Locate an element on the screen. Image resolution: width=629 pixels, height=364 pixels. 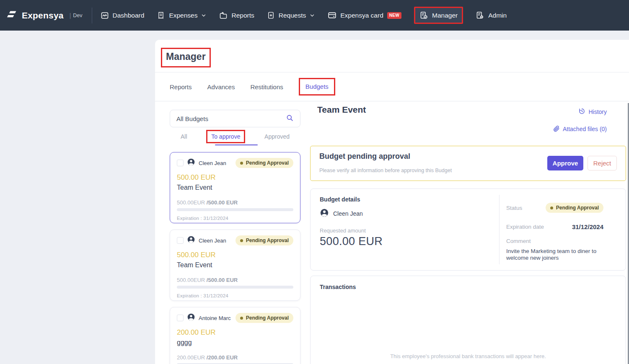
budget-owner: Cleen Jean is located at coordinates (212, 163).